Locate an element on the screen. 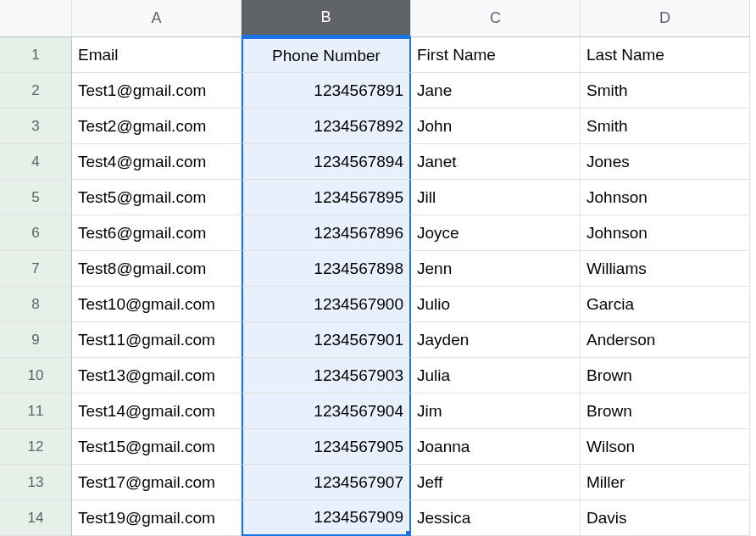 This screenshot has width=756, height=536. row-header: 11 is located at coordinates (36, 411).